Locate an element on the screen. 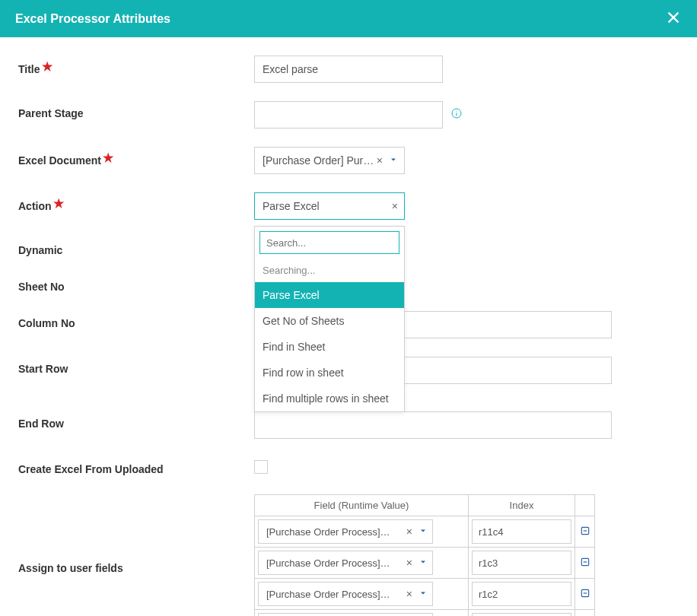 The image size is (697, 616). close-icon is located at coordinates (673, 17).